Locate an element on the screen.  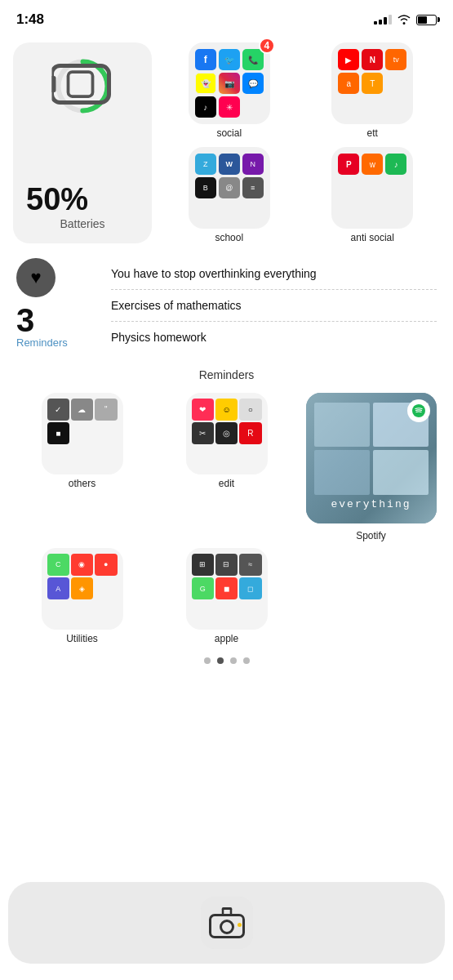
app-icon-a6: ◻ is located at coordinates (250, 588).